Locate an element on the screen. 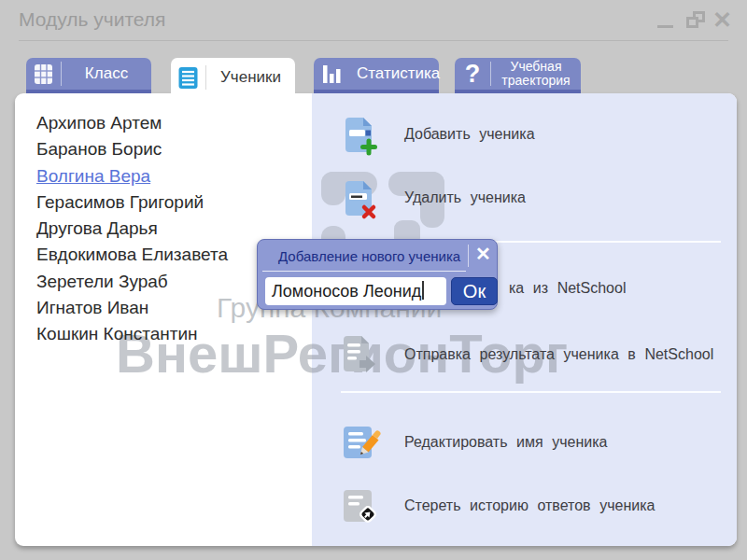 The width and height of the screenshot is (747, 560). list-icon is located at coordinates (189, 78).